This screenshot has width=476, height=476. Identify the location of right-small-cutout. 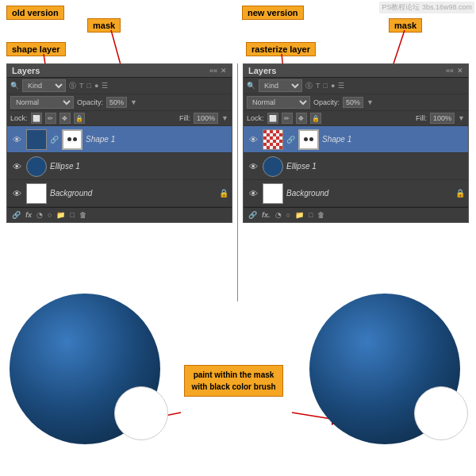
(441, 413).